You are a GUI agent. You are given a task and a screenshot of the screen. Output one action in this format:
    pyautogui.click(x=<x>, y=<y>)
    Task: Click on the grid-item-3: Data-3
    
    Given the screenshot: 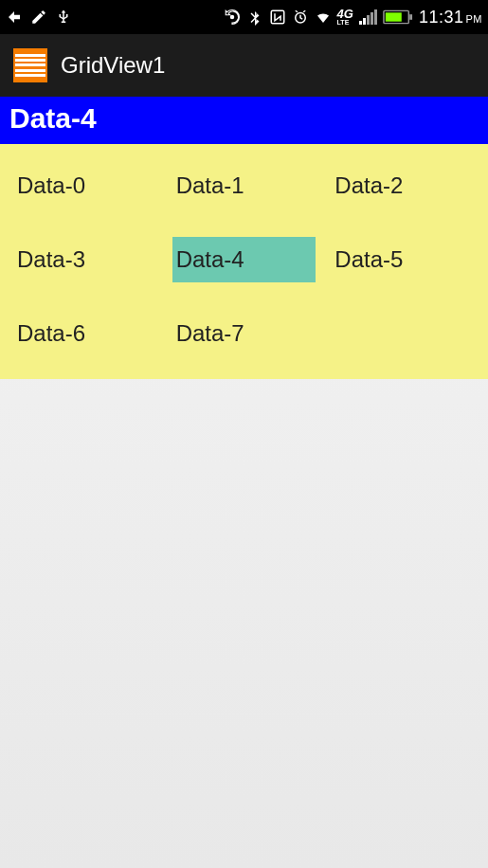 What is the action you would take?
    pyautogui.click(x=85, y=260)
    